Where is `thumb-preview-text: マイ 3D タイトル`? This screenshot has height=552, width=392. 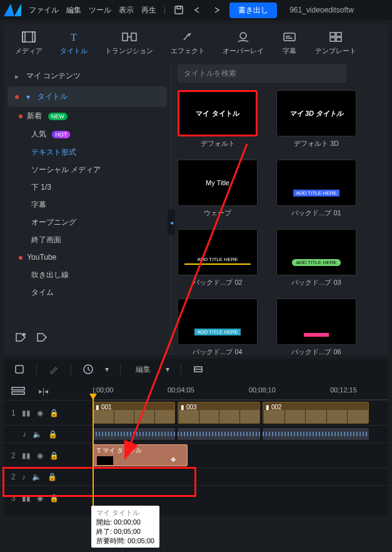
thumb-preview-text: マイ 3D タイトル is located at coordinates (316, 114).